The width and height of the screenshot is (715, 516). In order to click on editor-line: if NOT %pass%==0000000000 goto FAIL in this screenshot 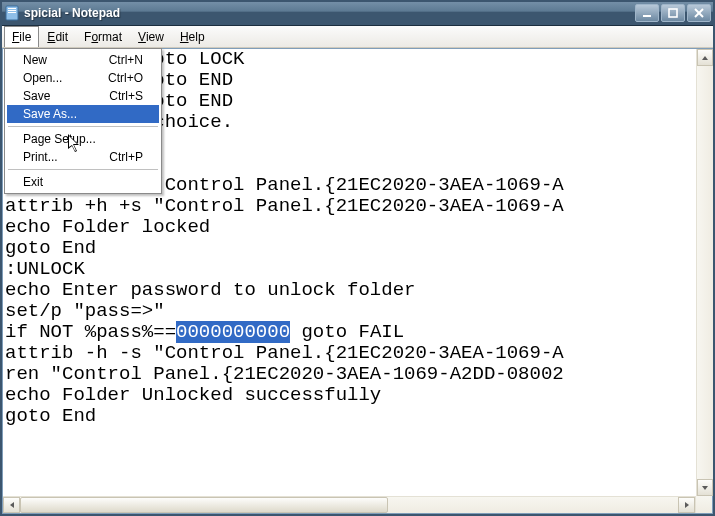, I will do `click(358, 332)`.